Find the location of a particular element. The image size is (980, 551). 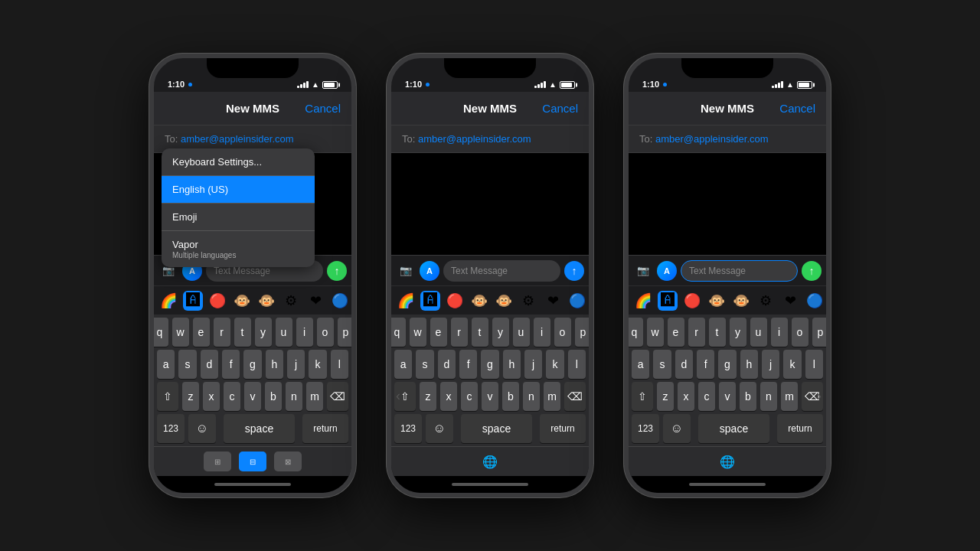

dropdown-english-us: English (US) is located at coordinates (238, 190).